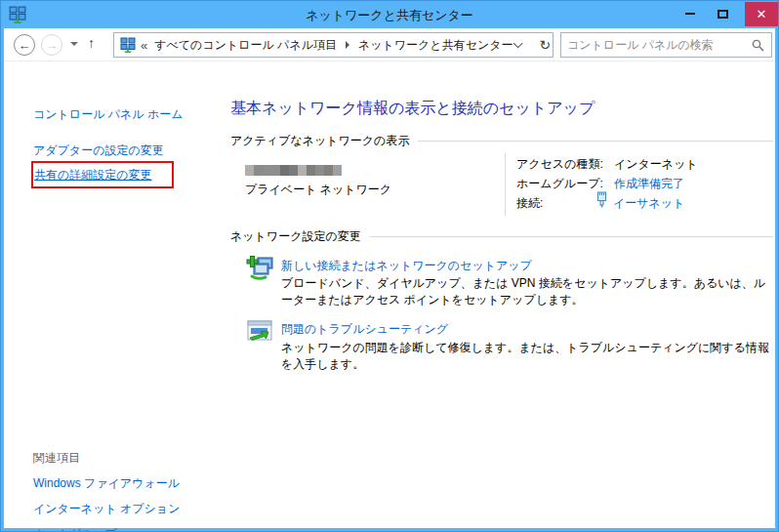 This screenshot has width=779, height=532. I want to click on task-setup-new-connection-link: 新しい接続またはネットワークのセットアップ, so click(406, 266).